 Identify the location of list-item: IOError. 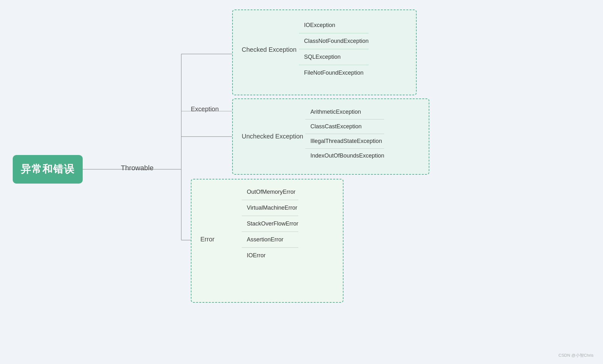
(270, 255).